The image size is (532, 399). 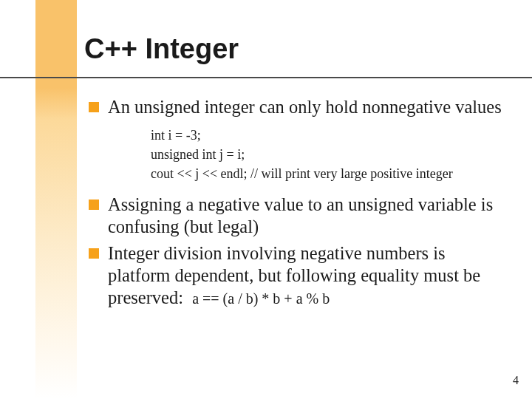 What do you see at coordinates (266, 49) in the screenshot?
I see `slide-title: C++ Integer` at bounding box center [266, 49].